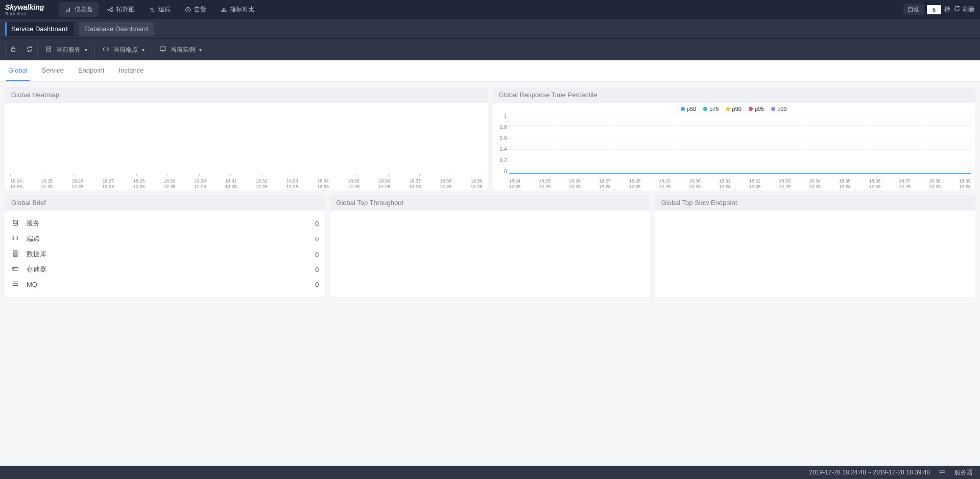 This screenshot has width=980, height=479. I want to click on topbar-right: 自动 秒 刷新, so click(939, 9).